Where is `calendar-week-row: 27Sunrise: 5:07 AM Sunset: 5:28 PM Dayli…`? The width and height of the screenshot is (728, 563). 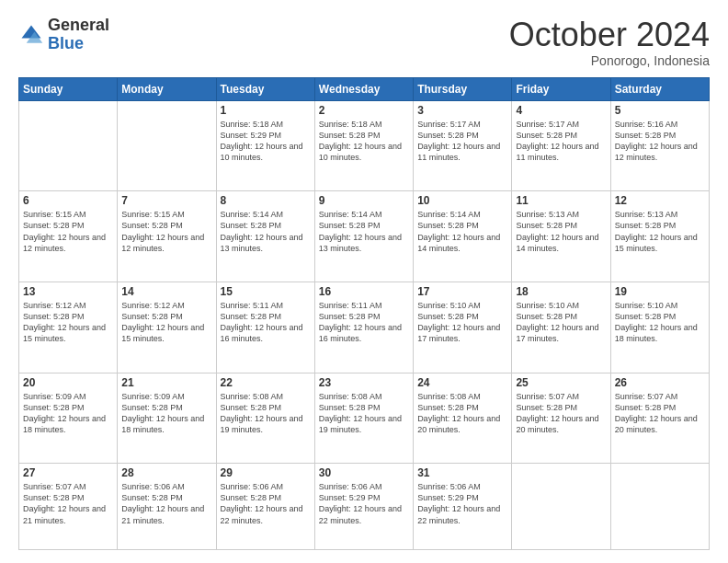
calendar-week-row: 27Sunrise: 5:07 AM Sunset: 5:28 PM Dayli… is located at coordinates (364, 507).